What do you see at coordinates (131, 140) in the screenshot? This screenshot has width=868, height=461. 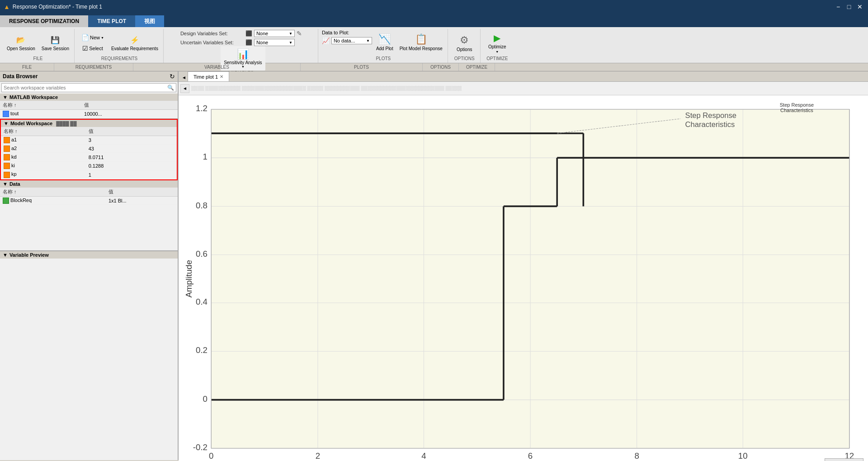 I see `model-ws-row-value: 3` at bounding box center [131, 140].